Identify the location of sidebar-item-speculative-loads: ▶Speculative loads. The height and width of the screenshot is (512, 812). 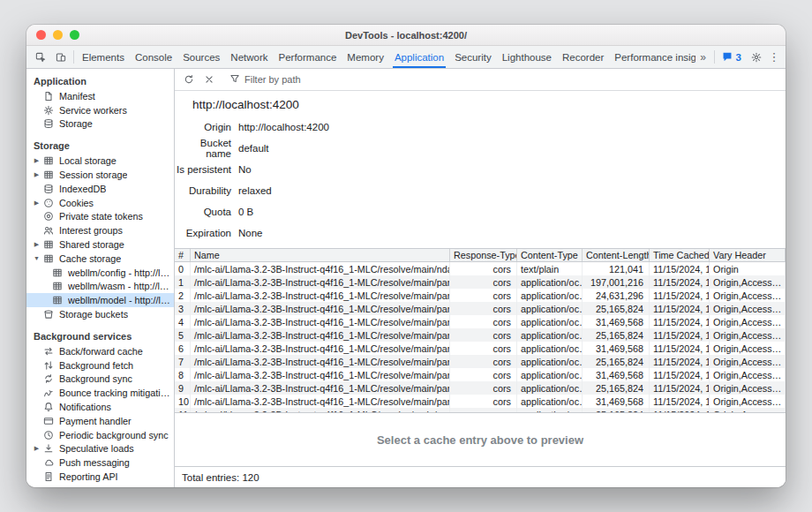
(101, 449).